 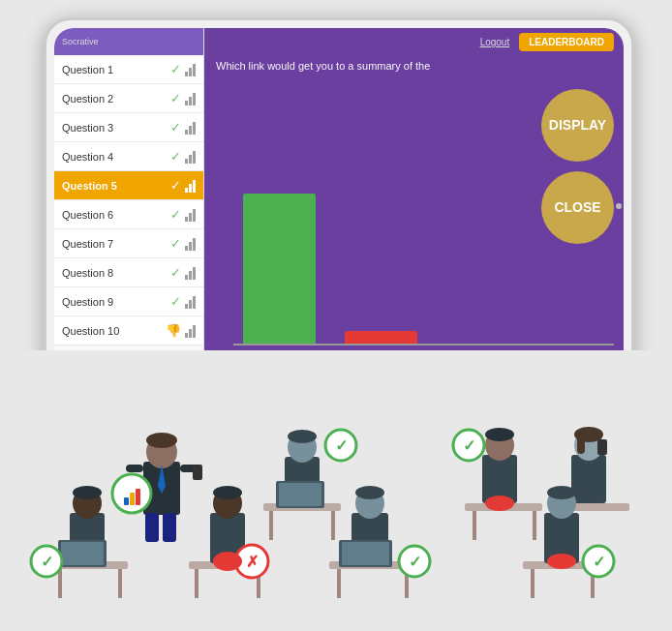 I want to click on bar-icon-q3, so click(x=190, y=128).